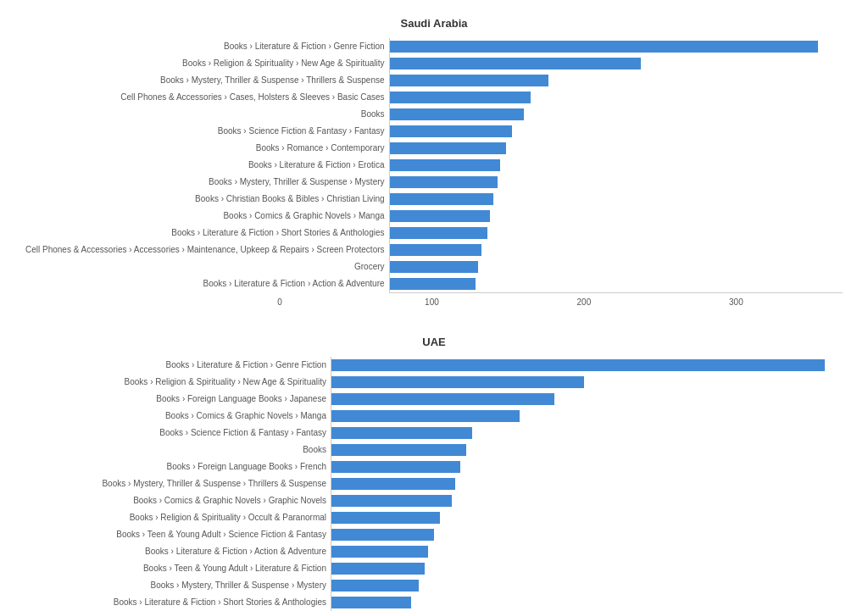 The height and width of the screenshot is (611, 868). I want to click on bar-label: Books › Teen & Young Adult › Literature …, so click(235, 569).